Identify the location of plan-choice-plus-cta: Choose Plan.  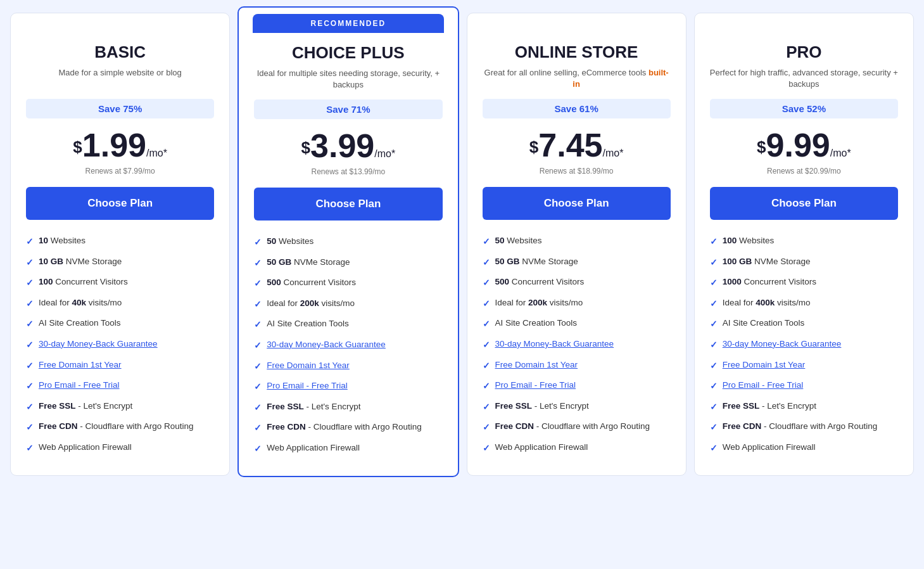
(348, 204).